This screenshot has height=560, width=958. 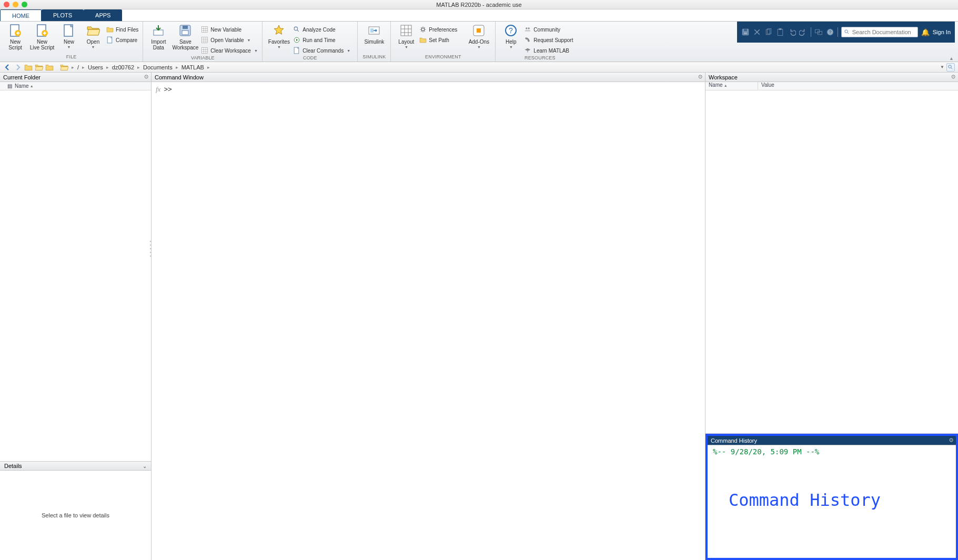 What do you see at coordinates (942, 67) in the screenshot?
I see `address-dropdown-button: ▼` at bounding box center [942, 67].